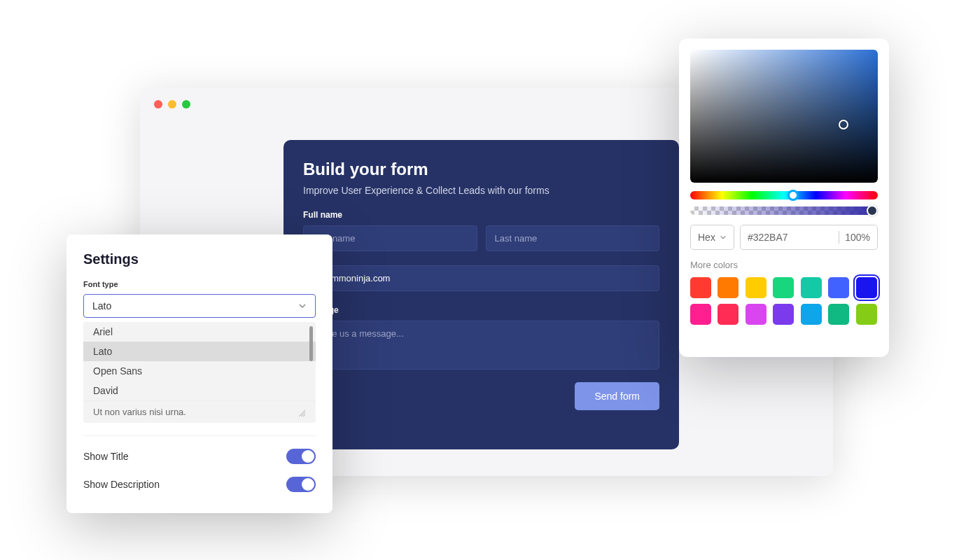 The height and width of the screenshot is (560, 959). Describe the element at coordinates (809, 237) in the screenshot. I see `hex-input: #322BA7 100%` at that location.